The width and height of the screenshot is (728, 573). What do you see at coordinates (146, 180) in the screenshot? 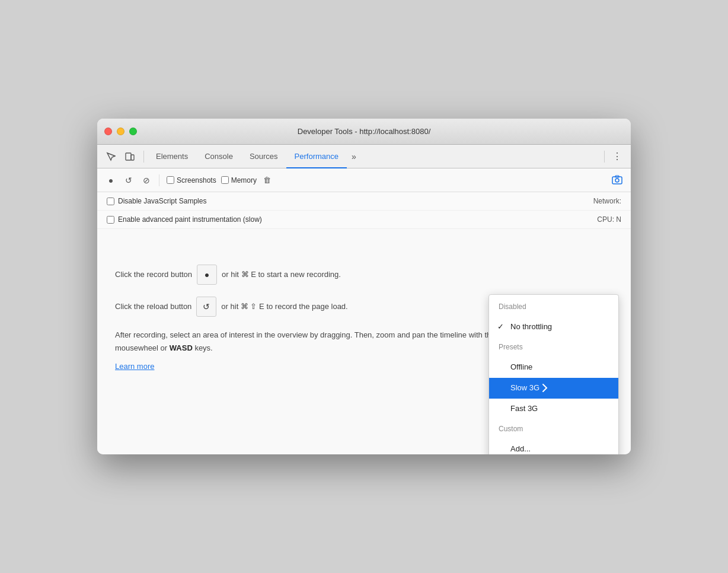
I see `clear-button: ⊘` at bounding box center [146, 180].